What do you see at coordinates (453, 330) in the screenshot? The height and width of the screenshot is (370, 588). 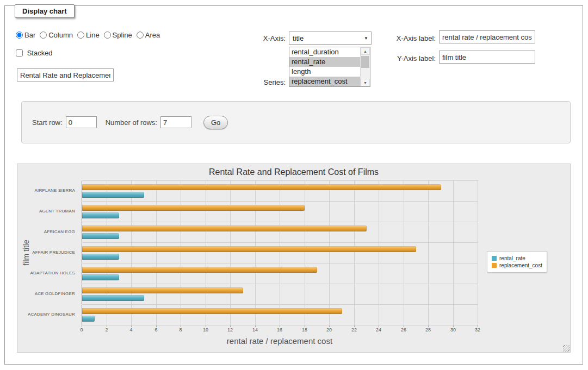 I see `x-tick-label: 30` at bounding box center [453, 330].